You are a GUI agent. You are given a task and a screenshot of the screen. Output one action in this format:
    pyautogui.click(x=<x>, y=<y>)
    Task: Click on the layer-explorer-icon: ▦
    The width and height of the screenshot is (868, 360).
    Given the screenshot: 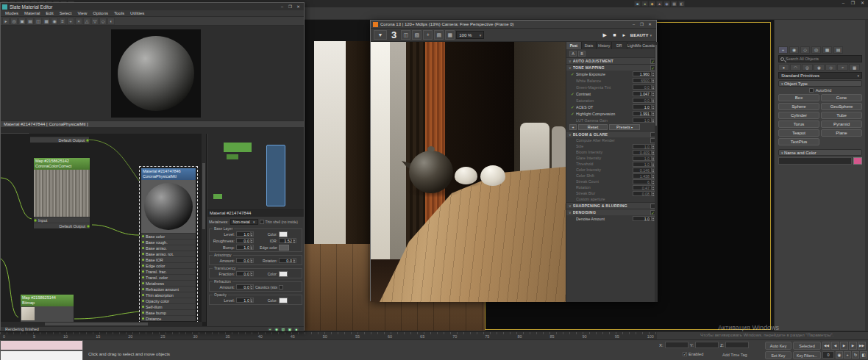 What is the action you would take?
    pyautogui.click(x=674, y=4)
    